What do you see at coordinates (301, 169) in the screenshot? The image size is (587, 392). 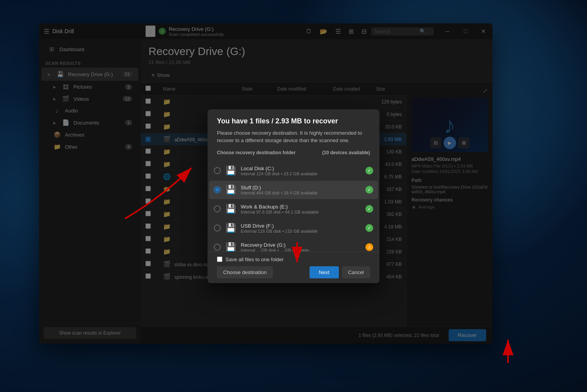 I see `device-name-c: Local Disk (C:)` at bounding box center [301, 169].